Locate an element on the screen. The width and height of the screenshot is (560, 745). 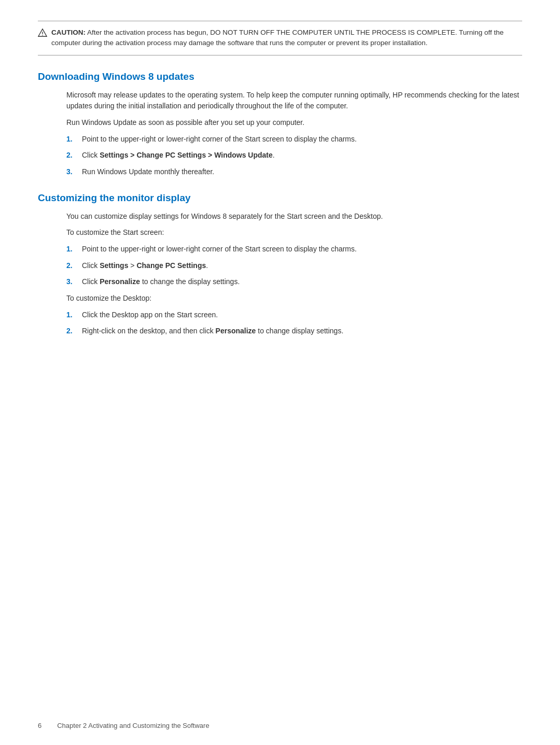
list-item: 3. Run Windows Update monthly thereafter… is located at coordinates (295, 172).